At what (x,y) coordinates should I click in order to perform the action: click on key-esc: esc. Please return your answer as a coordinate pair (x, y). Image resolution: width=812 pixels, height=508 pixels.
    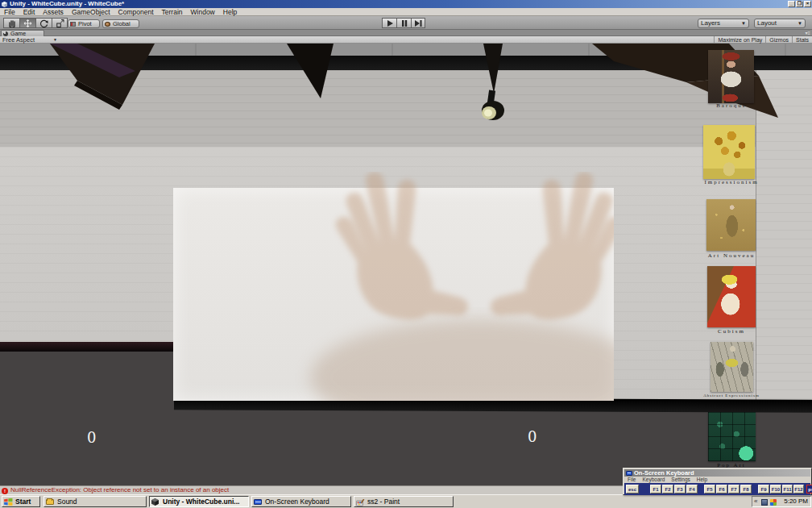
    Looking at the image, I should click on (632, 489).